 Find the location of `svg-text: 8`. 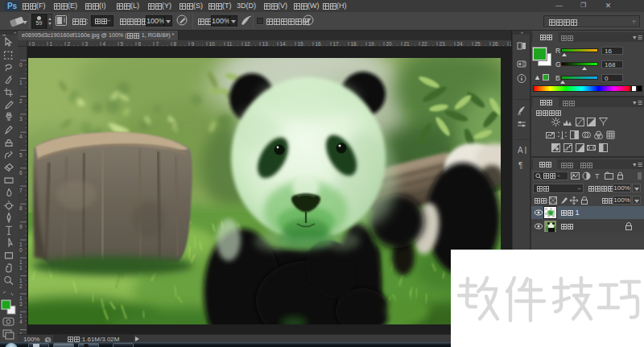

svg-text: 8 is located at coordinates (21, 208).